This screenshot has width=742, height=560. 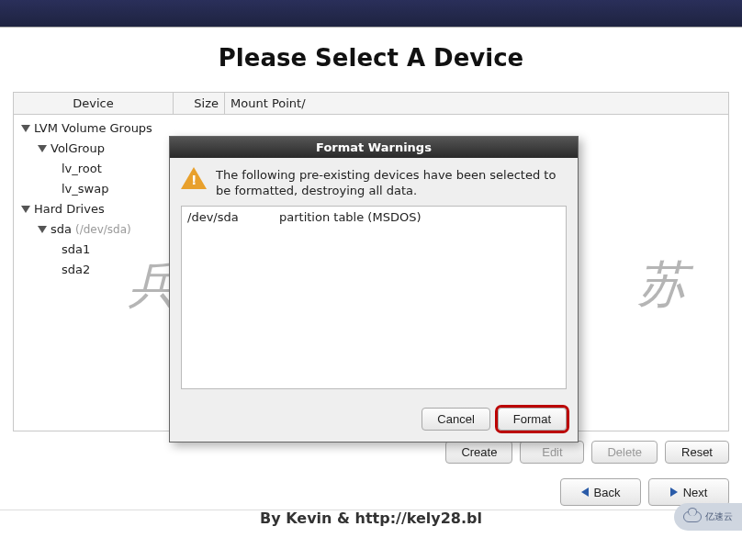 I want to click on dialog-title: Format Warnings, so click(x=374, y=147).